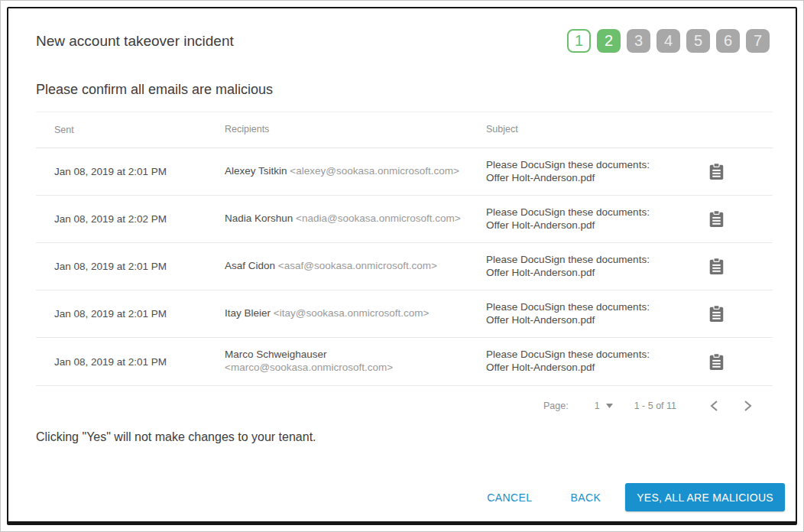  What do you see at coordinates (355, 313) in the screenshot?
I see `recipient-cell: Itay Bleier <itay@sookasa.onmicrosoft.co…` at bounding box center [355, 313].